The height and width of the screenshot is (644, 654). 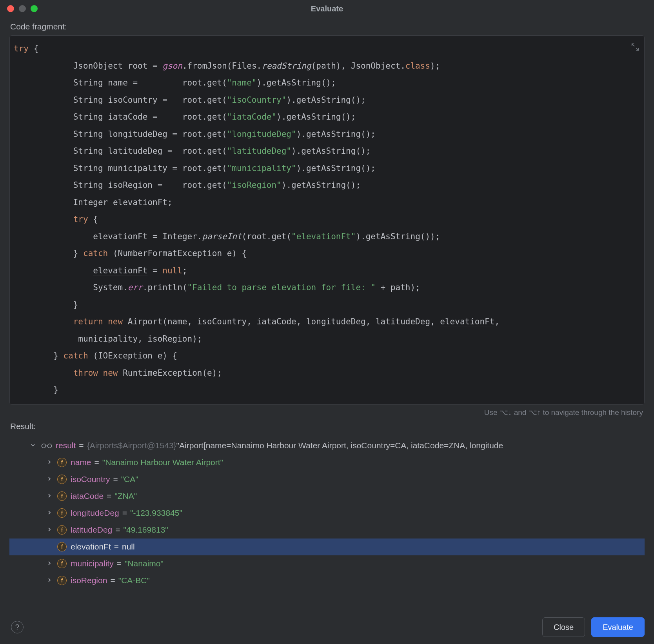 I want to click on close-button: Close, so click(x=564, y=627).